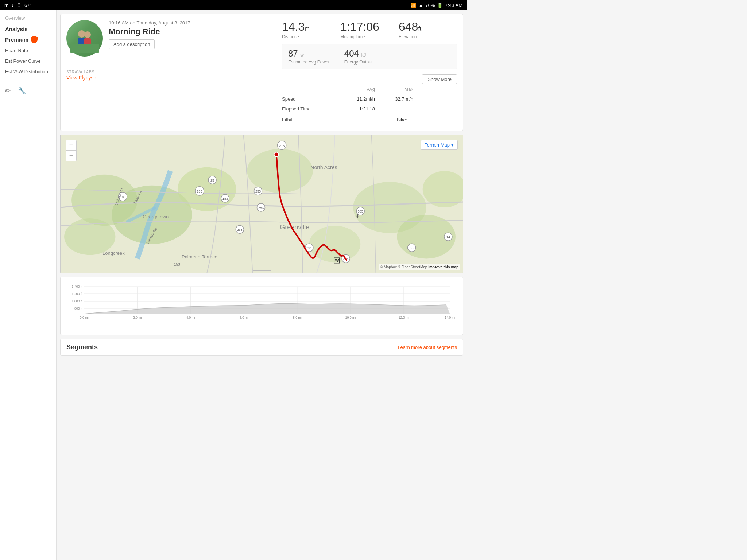 The height and width of the screenshot is (560, 747). I want to click on svg-text: 800 ft, so click(78, 308).